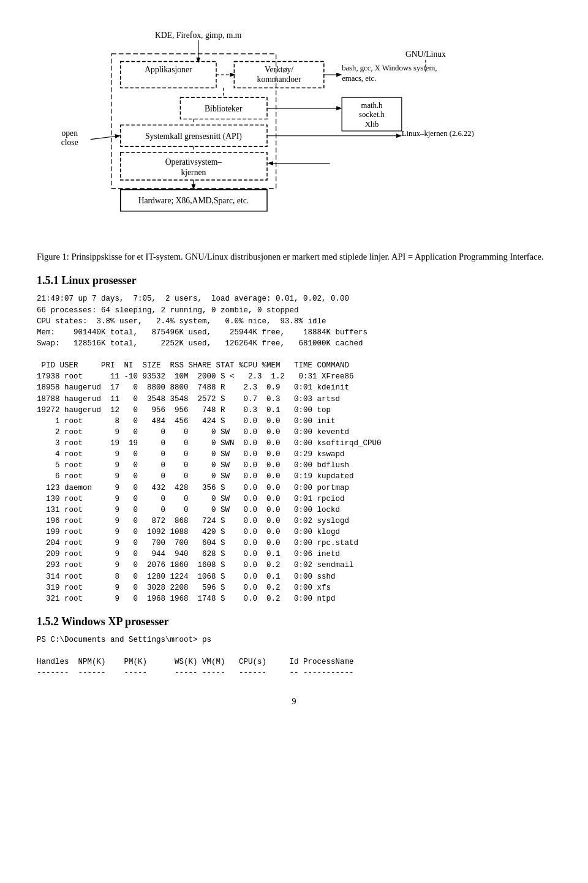  What do you see at coordinates (194, 162) in the screenshot?
I see `operativsystem-label1: Operativsystem–` at bounding box center [194, 162].